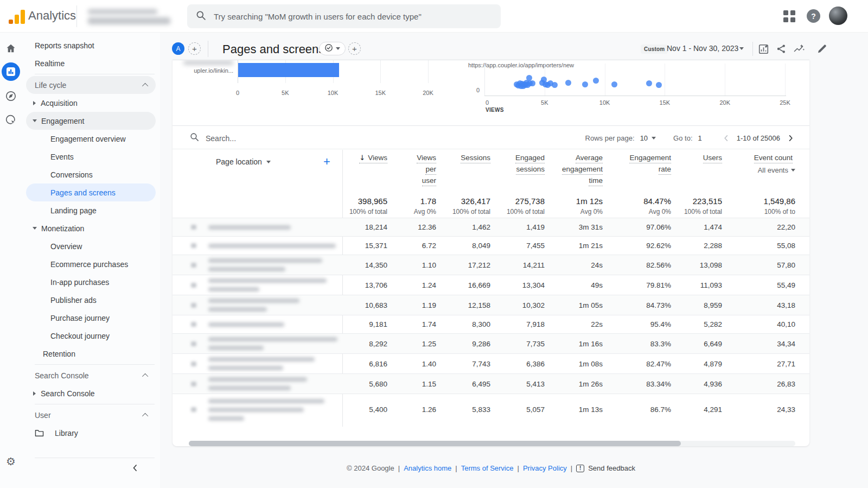  What do you see at coordinates (91, 282) in the screenshot?
I see `sidebar-item-in-app-purchases: In-app purchases` at bounding box center [91, 282].